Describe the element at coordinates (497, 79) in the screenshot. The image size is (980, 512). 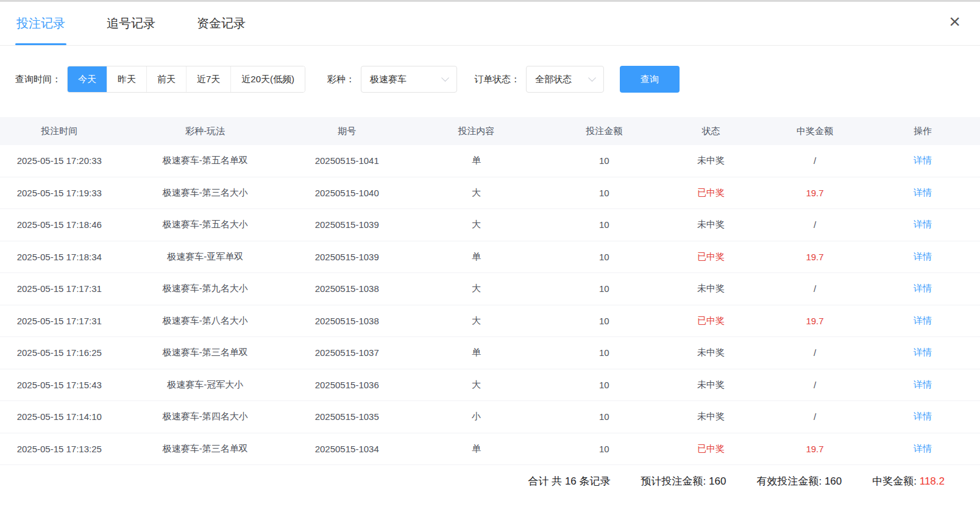
I see `order-status-label: 订单状态：` at that location.